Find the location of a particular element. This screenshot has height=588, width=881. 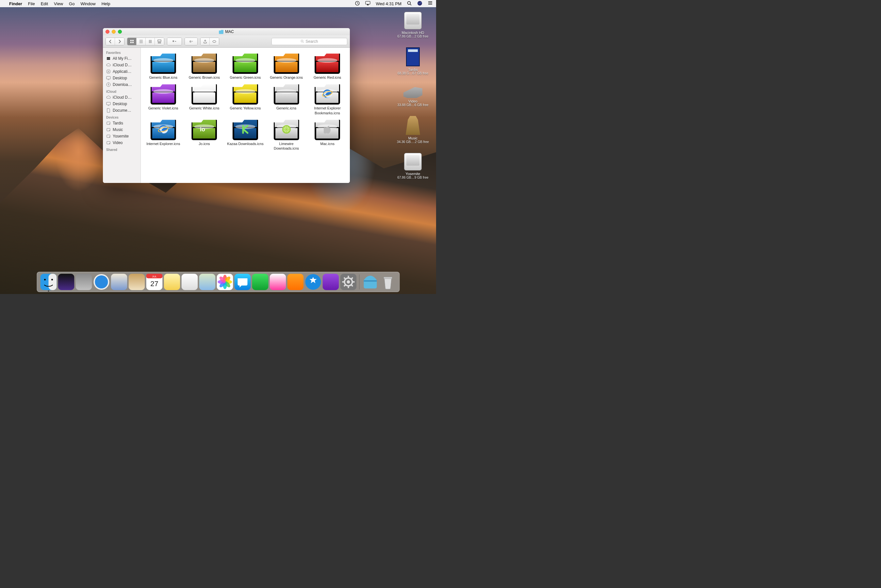

file-item: Mac.icns is located at coordinates (327, 135).